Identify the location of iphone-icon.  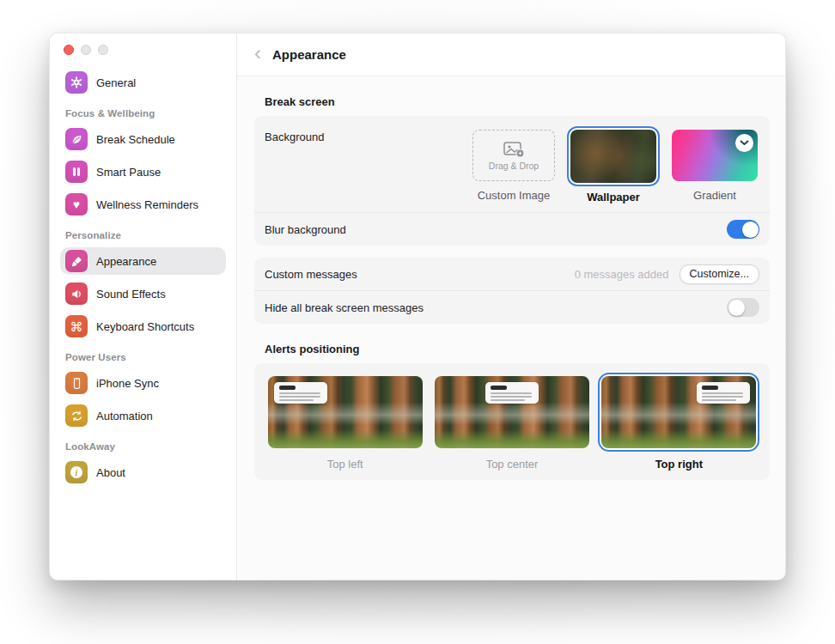
(76, 383).